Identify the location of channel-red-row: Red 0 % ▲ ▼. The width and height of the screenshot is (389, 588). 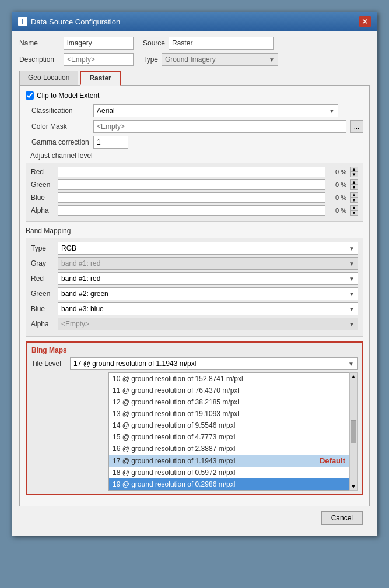
(195, 172).